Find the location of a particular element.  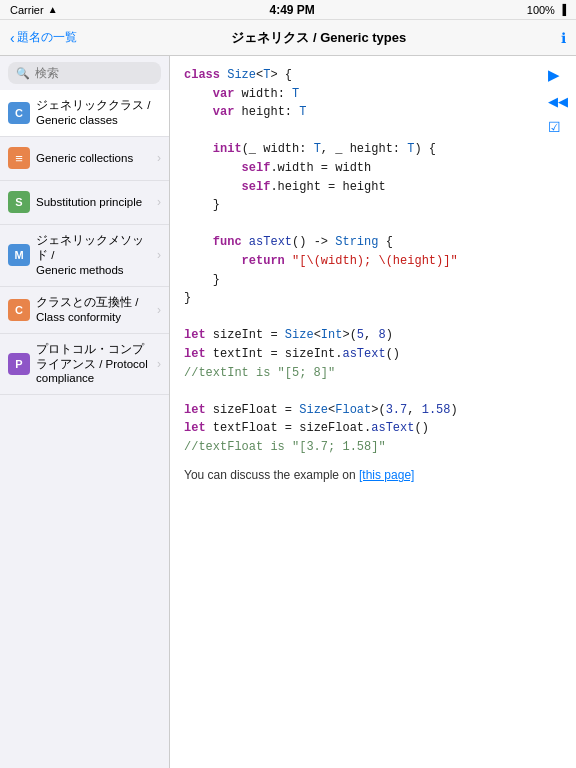

bookmark-icon: ☑ is located at coordinates (558, 127).